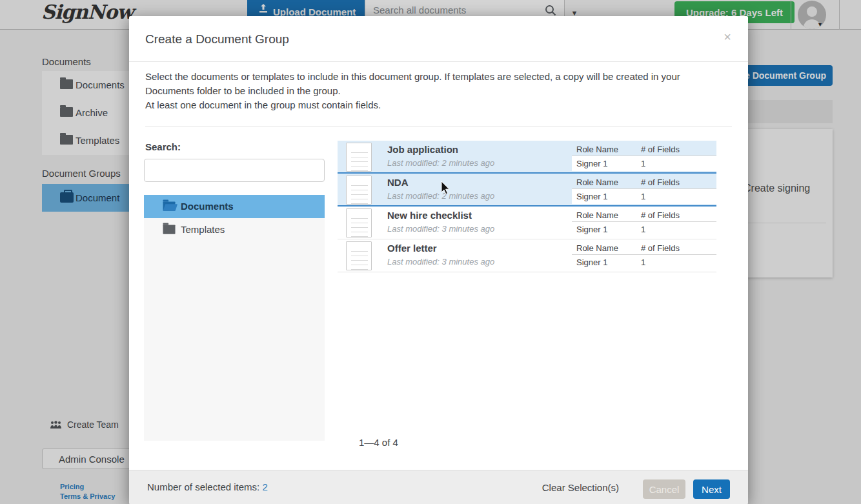  What do you see at coordinates (711, 489) in the screenshot?
I see `next-button: Next` at bounding box center [711, 489].